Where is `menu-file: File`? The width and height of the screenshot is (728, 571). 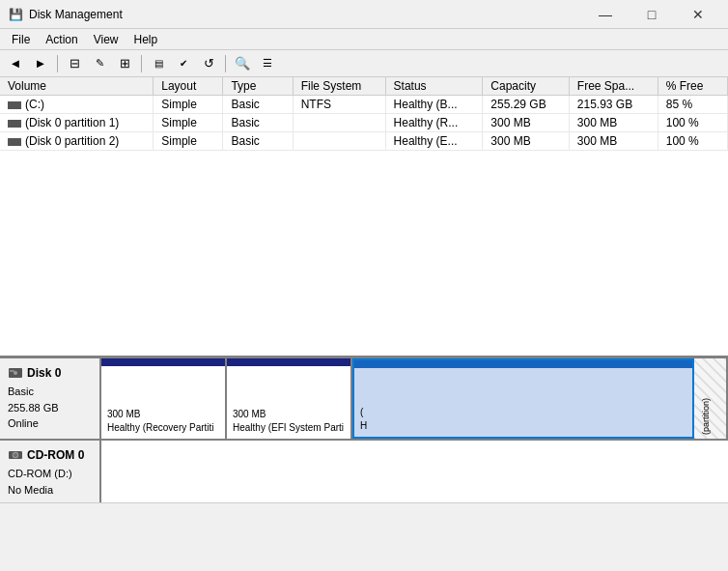 menu-file: File is located at coordinates (21, 40).